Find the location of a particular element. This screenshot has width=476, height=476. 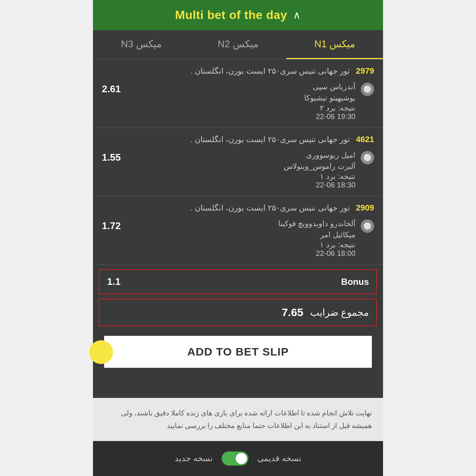

new-version-label: نسخه جدید is located at coordinates (194, 459).